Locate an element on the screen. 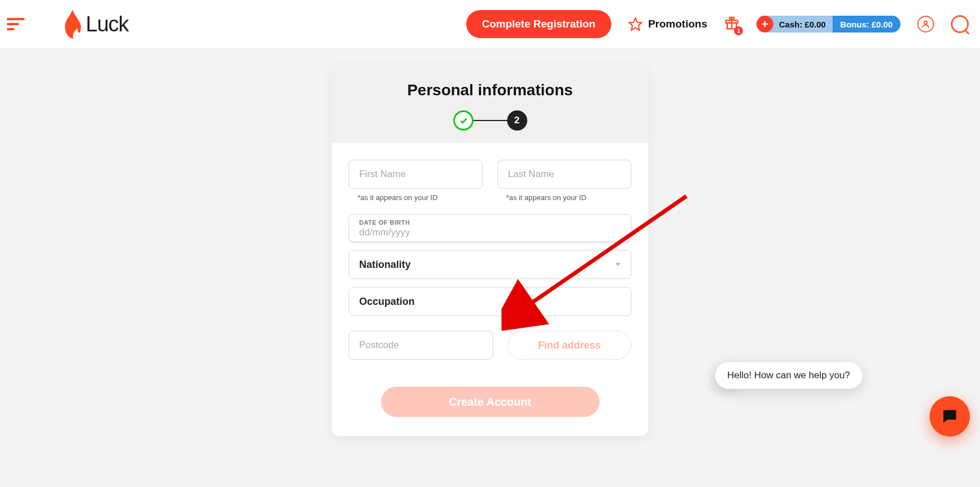 The image size is (980, 487). create-account-button: Create Account is located at coordinates (490, 402).